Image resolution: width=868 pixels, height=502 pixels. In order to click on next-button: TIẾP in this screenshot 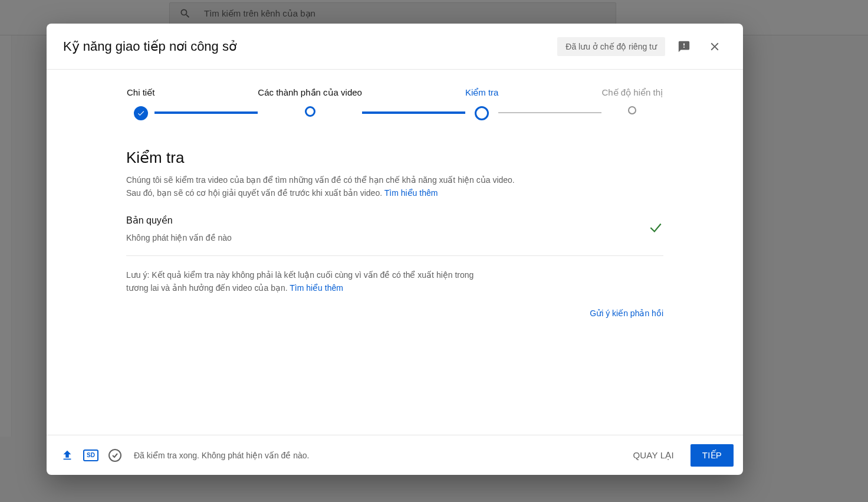, I will do `click(712, 455)`.